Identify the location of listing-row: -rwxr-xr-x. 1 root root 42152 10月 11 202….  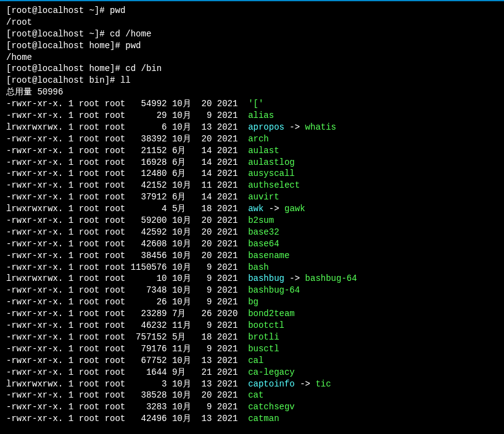
(252, 185).